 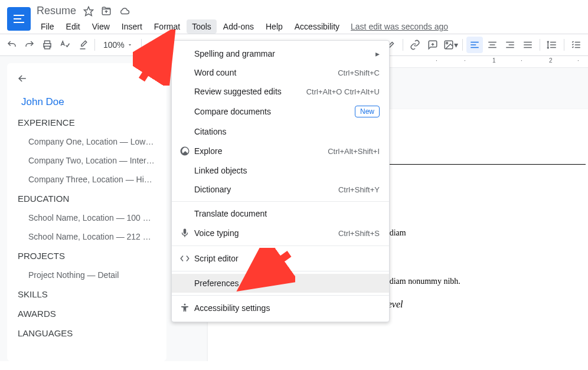 I want to click on menu-shortcut: Ctrl+Shift+C, so click(x=359, y=73).